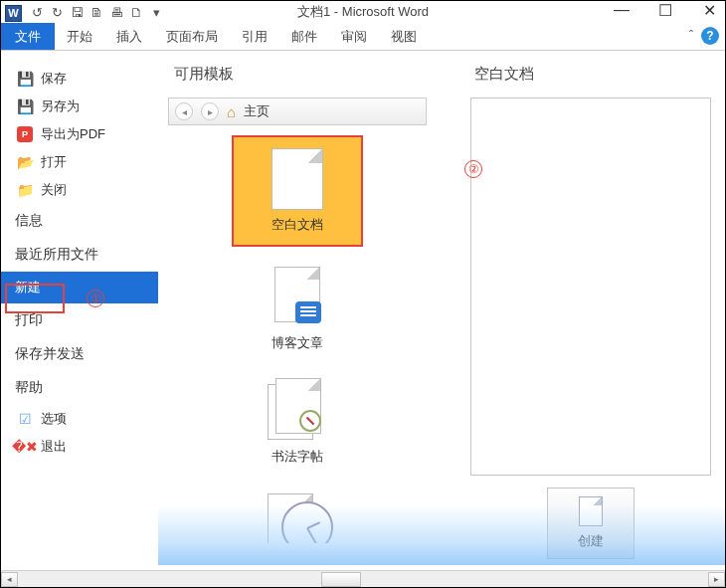  Describe the element at coordinates (665, 10) in the screenshot. I see `maximize-button: ☐` at that location.